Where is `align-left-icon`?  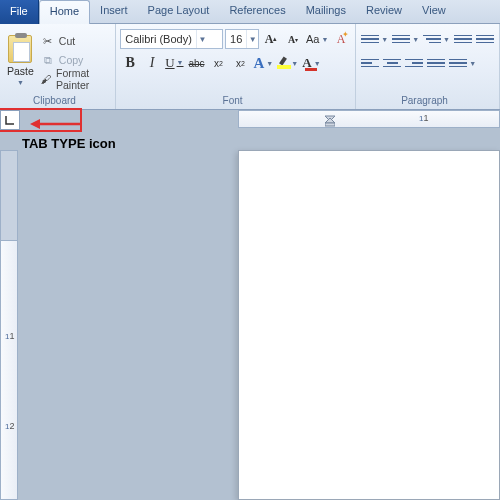
align-left-icon is located at coordinates (370, 63).